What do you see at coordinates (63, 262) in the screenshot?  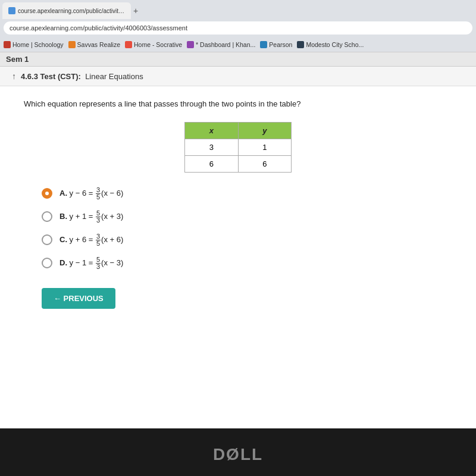 I see `choice-d-letter: D.` at bounding box center [63, 262].